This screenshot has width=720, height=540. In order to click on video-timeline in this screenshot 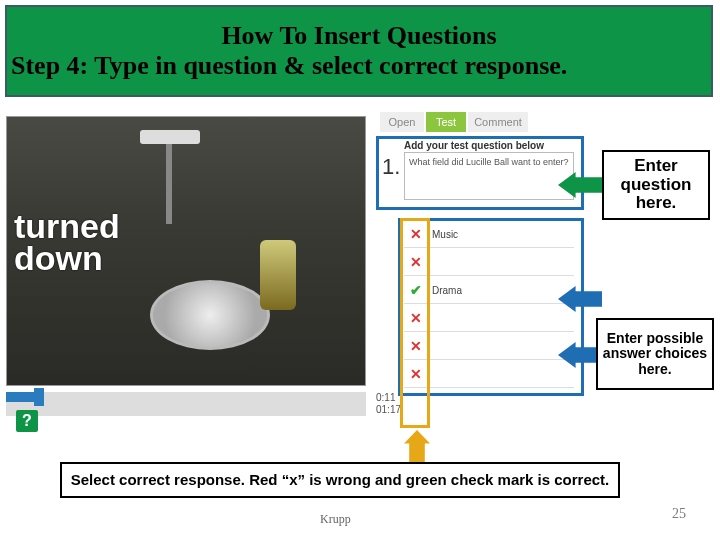, I will do `click(186, 404)`.